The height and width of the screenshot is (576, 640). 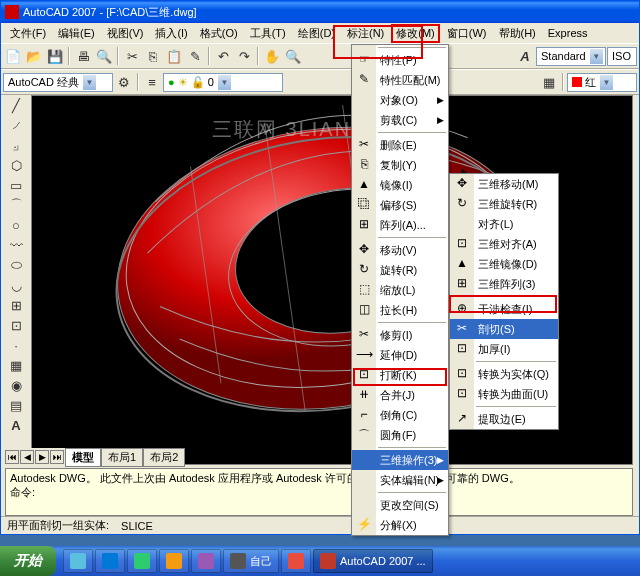 What do you see at coordinates (504, 309) in the screenshot?
I see `menu-item: ⊕干涉检查(I)` at bounding box center [504, 309].